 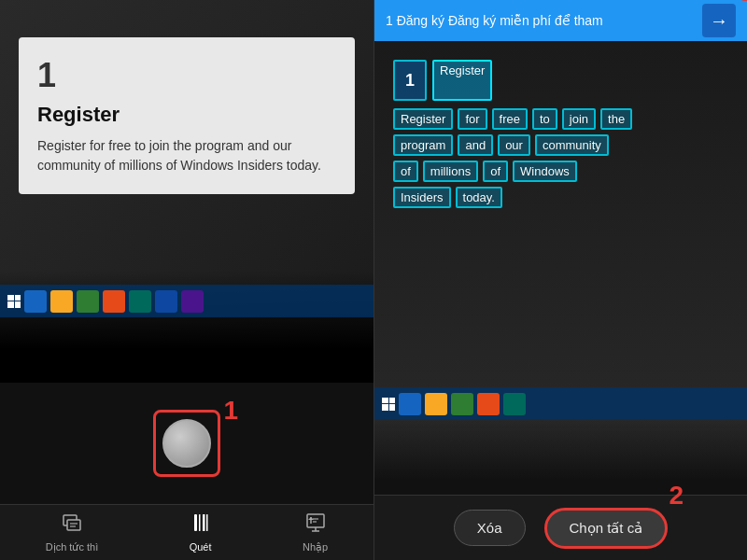 What do you see at coordinates (607, 528) in the screenshot?
I see `chon-tat-ca-button: Chọn tất cả 2` at bounding box center [607, 528].